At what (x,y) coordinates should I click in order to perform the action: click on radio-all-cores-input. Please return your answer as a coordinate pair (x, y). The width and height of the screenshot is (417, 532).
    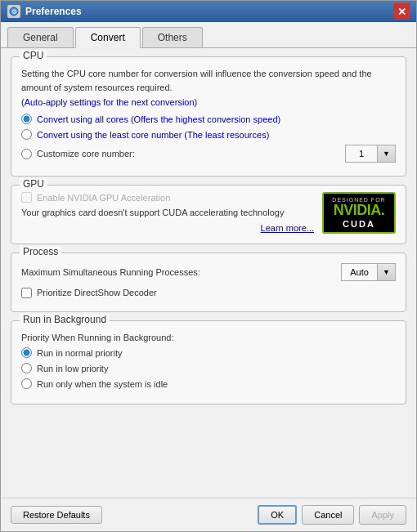
    Looking at the image, I should click on (26, 119).